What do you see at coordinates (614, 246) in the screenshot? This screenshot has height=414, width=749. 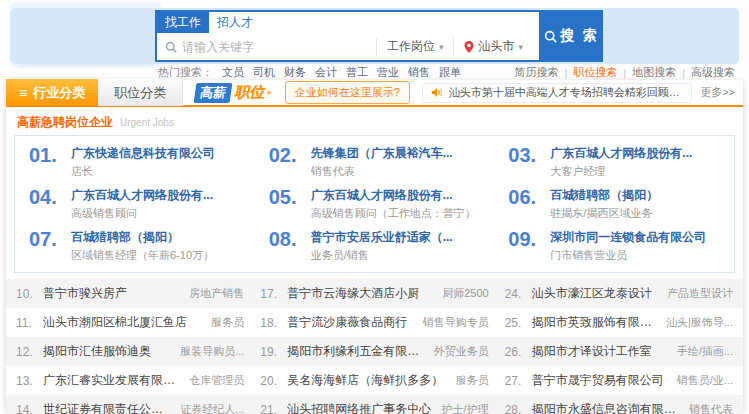 I see `urgent-job-item: 09. 深圳市同一连锁食品有限公司门市销售营业员` at bounding box center [614, 246].